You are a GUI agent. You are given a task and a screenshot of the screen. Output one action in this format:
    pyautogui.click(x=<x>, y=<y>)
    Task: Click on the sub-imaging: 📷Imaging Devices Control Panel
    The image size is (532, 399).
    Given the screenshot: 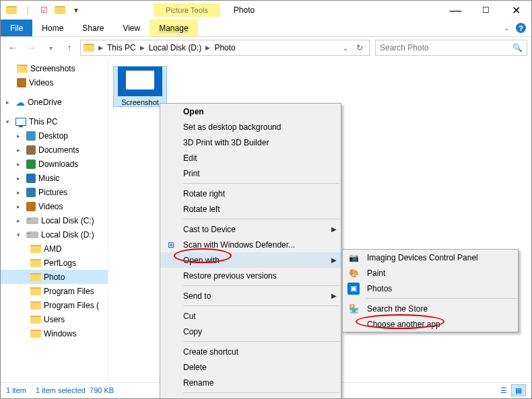 What is the action you would take?
    pyautogui.click(x=430, y=257)
    